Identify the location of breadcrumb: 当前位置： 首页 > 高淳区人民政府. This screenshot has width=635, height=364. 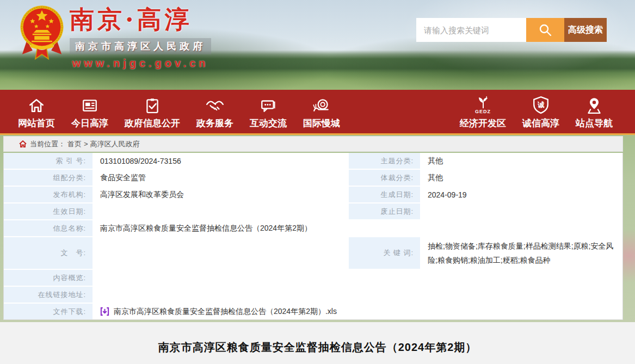
(313, 144).